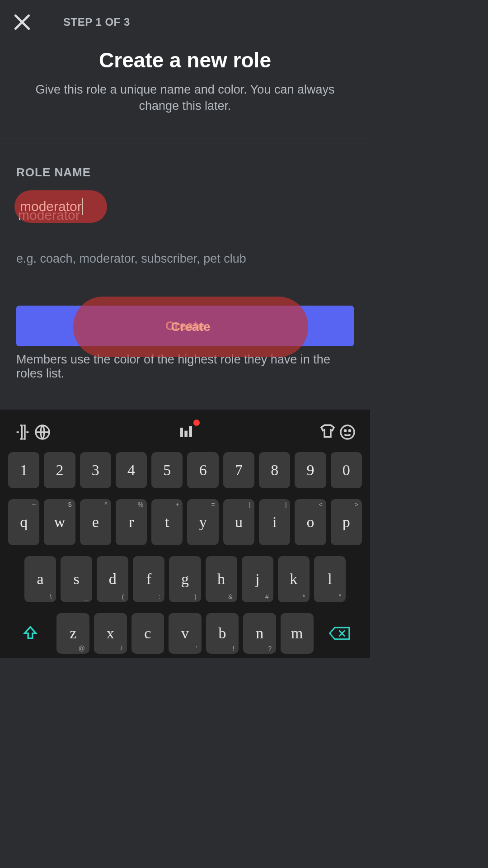 The width and height of the screenshot is (488, 868). Describe the element at coordinates (149, 579) in the screenshot. I see `key-f: f:` at that location.